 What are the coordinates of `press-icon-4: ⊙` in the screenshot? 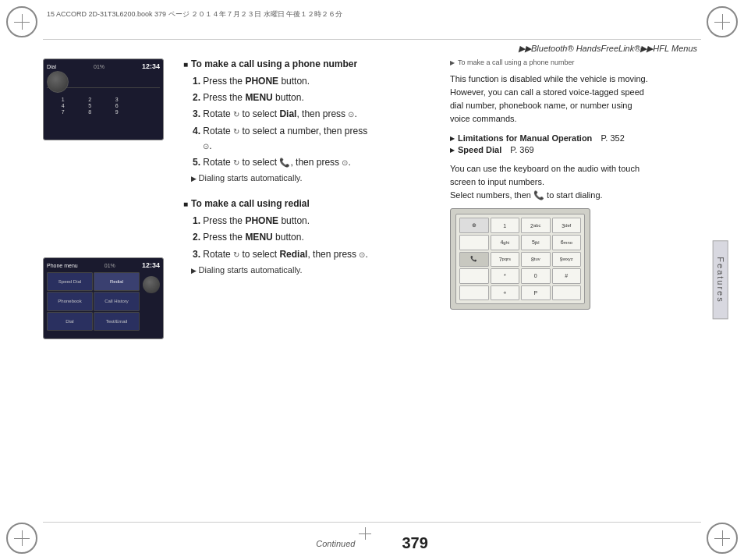 It's located at (362, 254).